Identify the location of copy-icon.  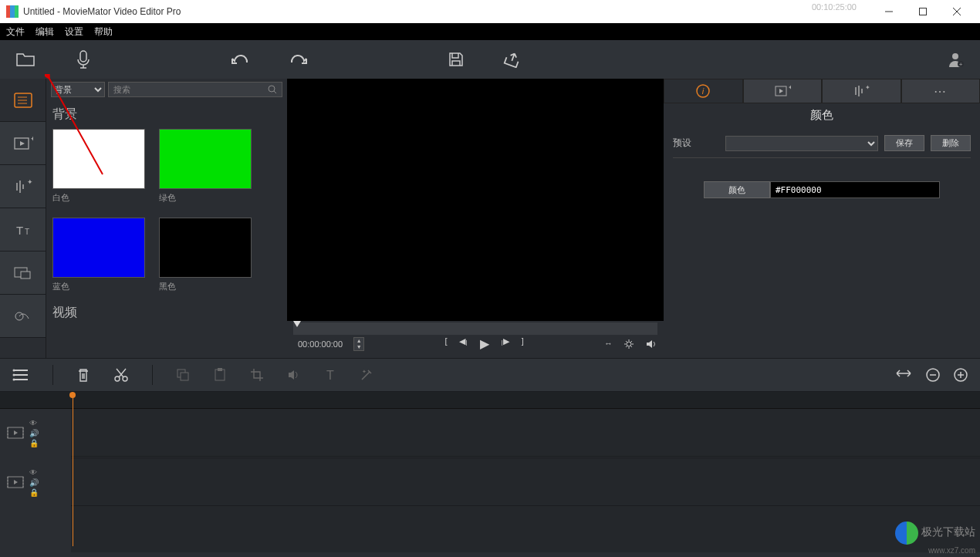
(183, 375).